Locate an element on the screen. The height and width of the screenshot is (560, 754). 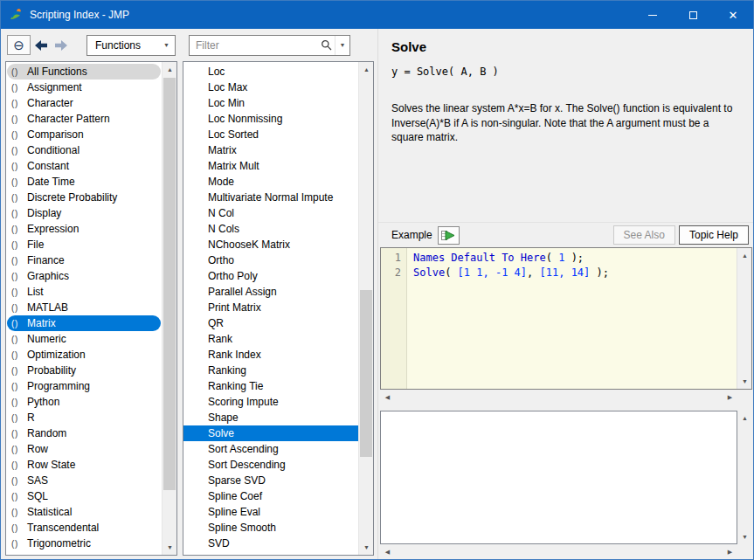
topic-help-button: Topic Help is located at coordinates (714, 235).